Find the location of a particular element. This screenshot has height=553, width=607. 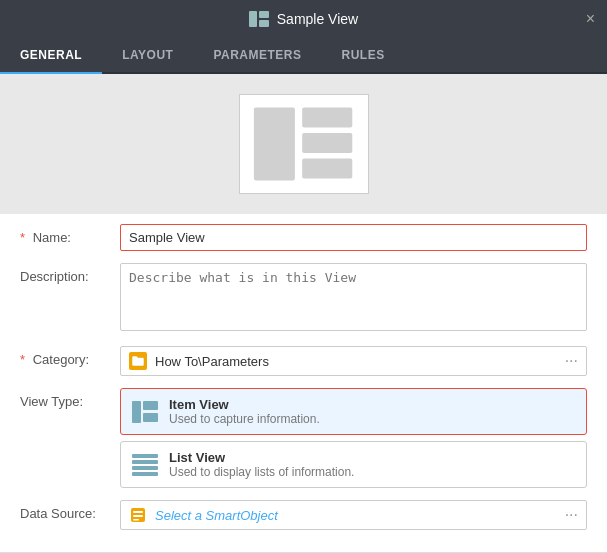

datasource-placeholder: Select a SmartObject is located at coordinates (357, 516).